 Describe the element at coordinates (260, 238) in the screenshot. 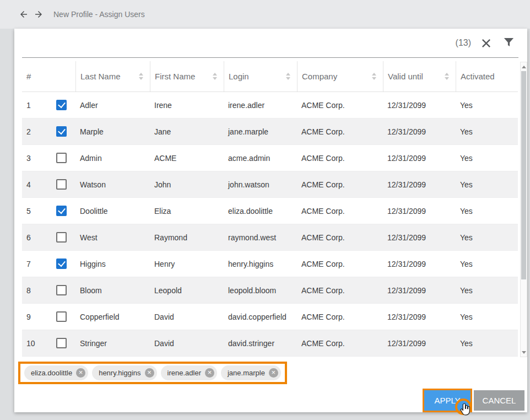

I see `cell-login: raymond.west` at that location.